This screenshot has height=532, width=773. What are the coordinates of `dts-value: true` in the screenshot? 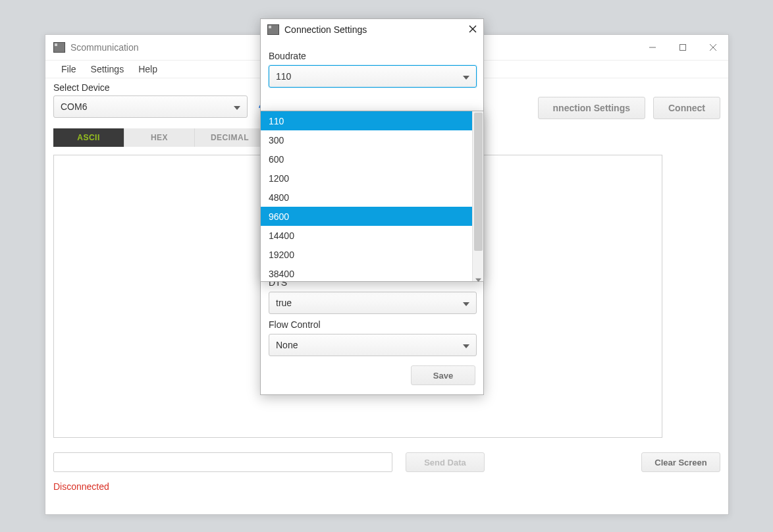 It's located at (284, 303).